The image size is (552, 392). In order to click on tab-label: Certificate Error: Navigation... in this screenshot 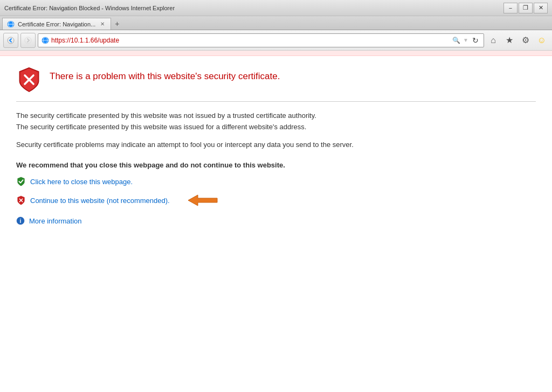, I will do `click(57, 24)`.